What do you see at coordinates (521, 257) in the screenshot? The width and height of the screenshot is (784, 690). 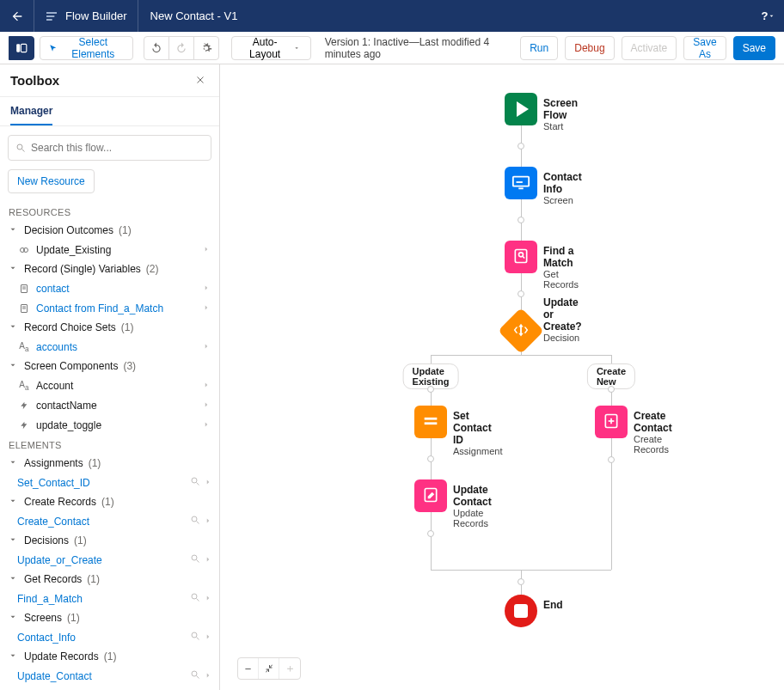 I see `flow-node-find_match` at bounding box center [521, 257].